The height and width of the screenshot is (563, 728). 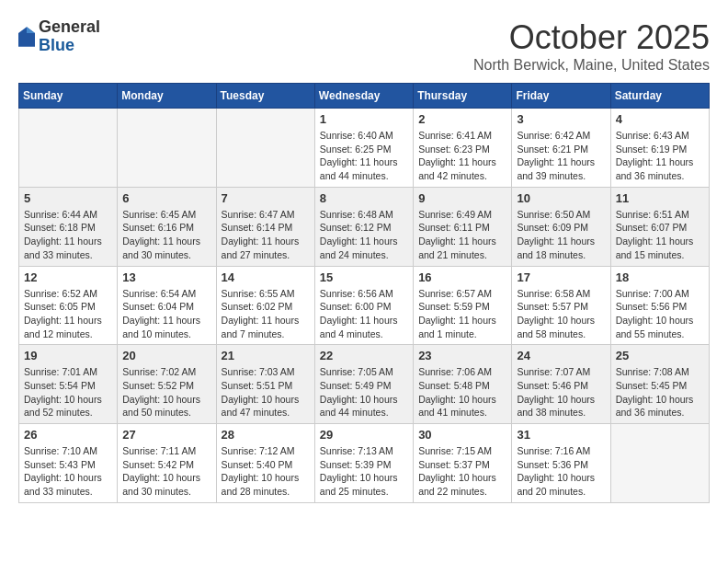 I want to click on calendar-cell: 10Sunrise: 6:50 AM Sunset: 6:09 PM Dayli…, so click(x=561, y=226).